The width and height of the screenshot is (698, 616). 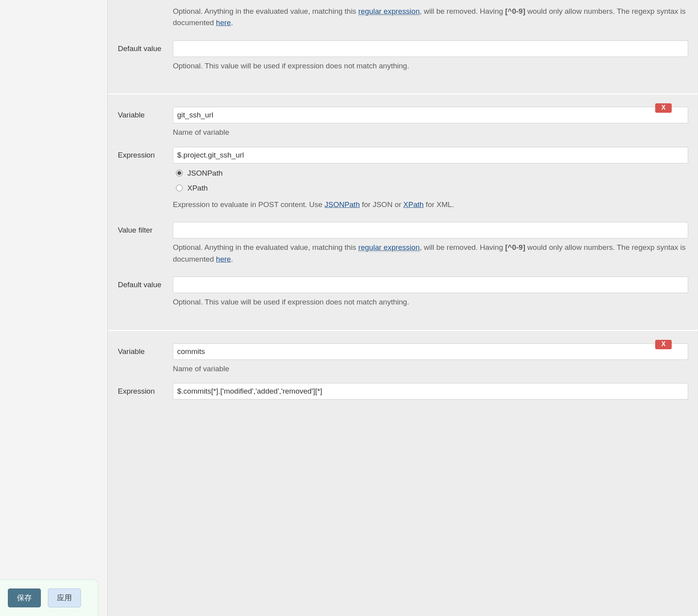 What do you see at coordinates (179, 188) in the screenshot?
I see `radio-xpath-input` at bounding box center [179, 188].